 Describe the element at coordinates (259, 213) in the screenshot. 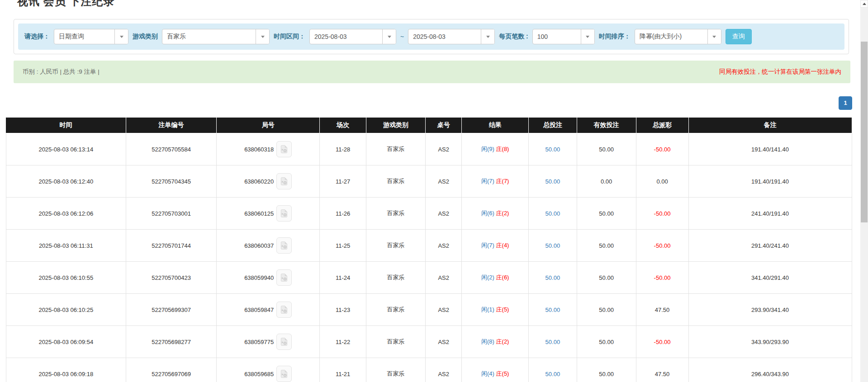

I see `round-number: 638060125` at that location.